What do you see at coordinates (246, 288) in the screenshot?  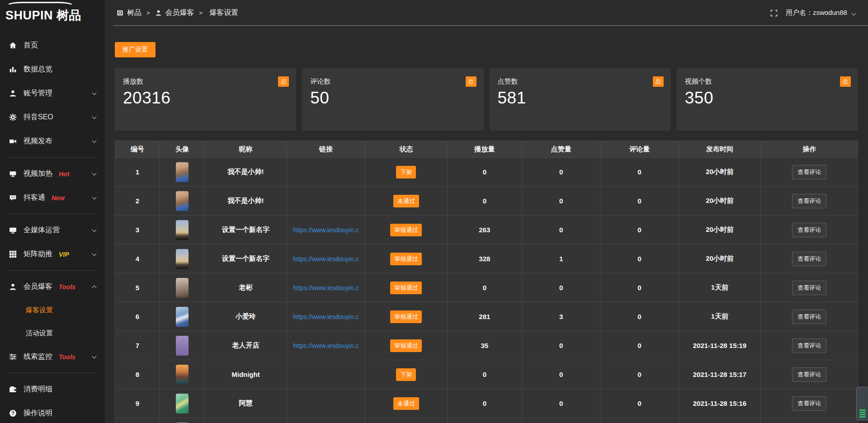 I see `cell-nickname: 老彬` at bounding box center [246, 288].